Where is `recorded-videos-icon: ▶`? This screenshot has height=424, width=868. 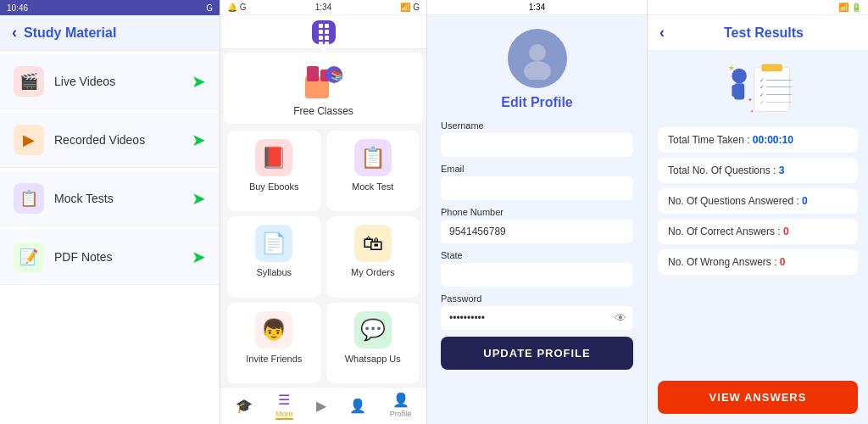 recorded-videos-icon: ▶ is located at coordinates (29, 140).